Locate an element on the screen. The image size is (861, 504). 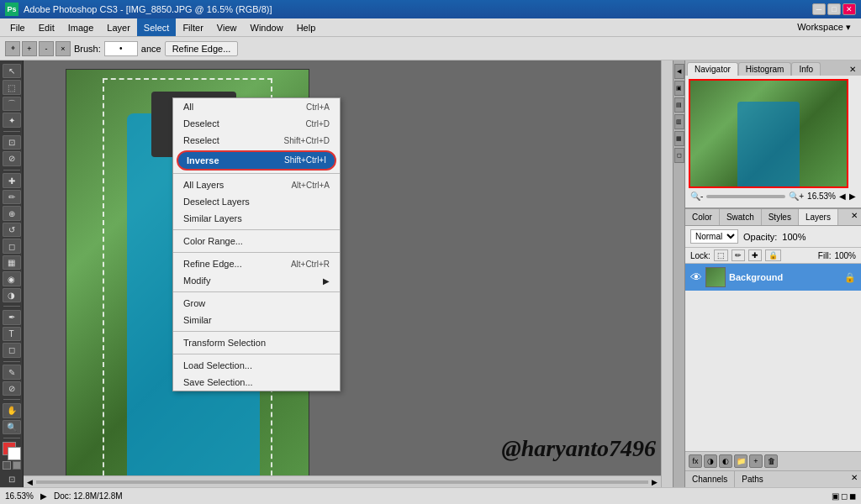
menu-view: View is located at coordinates (227, 27).